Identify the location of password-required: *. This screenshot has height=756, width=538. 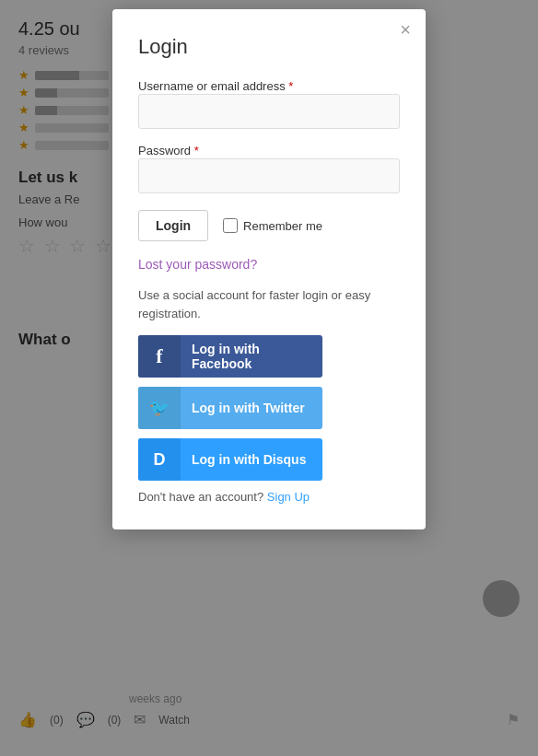
(197, 151).